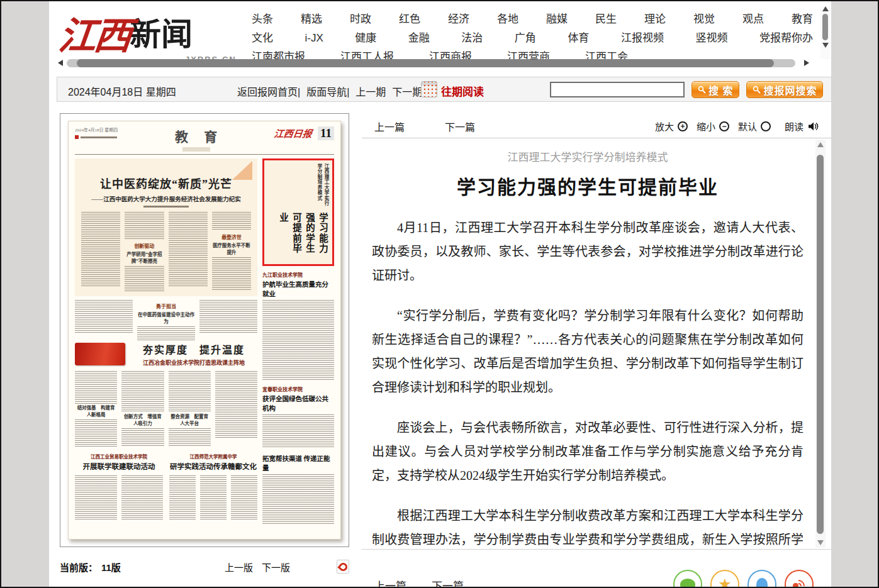 This screenshot has width=879, height=588. I want to click on prev-page-link: 上一版, so click(239, 567).